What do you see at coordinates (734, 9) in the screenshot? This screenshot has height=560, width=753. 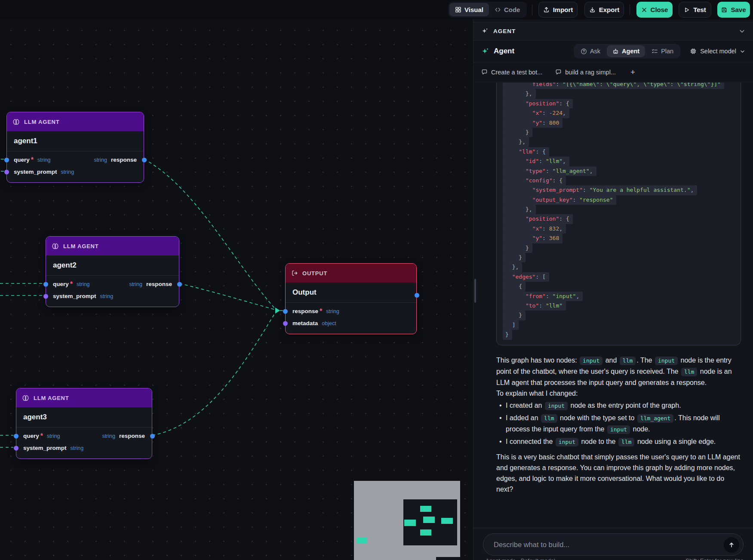 I see `save-button: Save` at bounding box center [734, 9].